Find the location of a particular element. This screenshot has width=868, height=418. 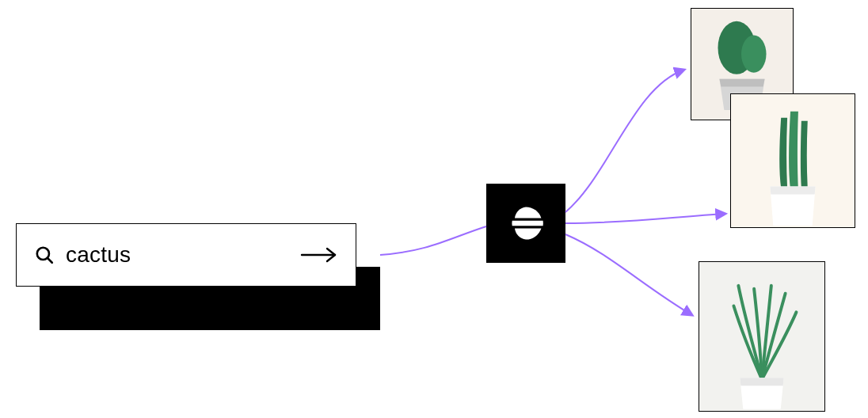

elasticsearch-logo-icon is located at coordinates (526, 223).